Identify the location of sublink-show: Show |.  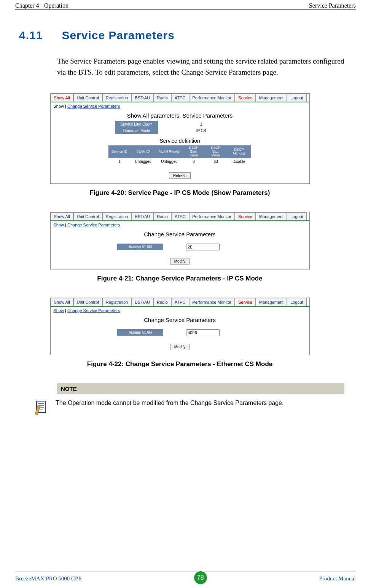
(61, 106).